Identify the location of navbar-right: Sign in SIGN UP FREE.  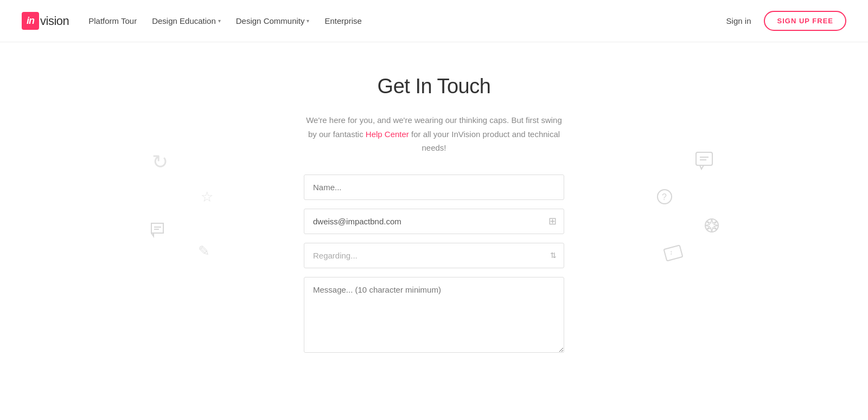
(787, 21).